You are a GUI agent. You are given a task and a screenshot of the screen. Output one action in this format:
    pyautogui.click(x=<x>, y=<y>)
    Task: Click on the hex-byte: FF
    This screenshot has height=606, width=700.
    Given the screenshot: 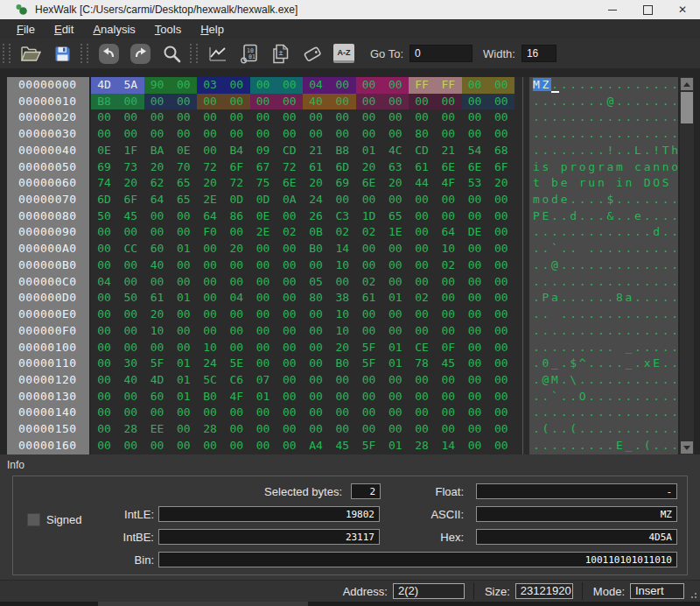 What is the action you would take?
    pyautogui.click(x=422, y=86)
    